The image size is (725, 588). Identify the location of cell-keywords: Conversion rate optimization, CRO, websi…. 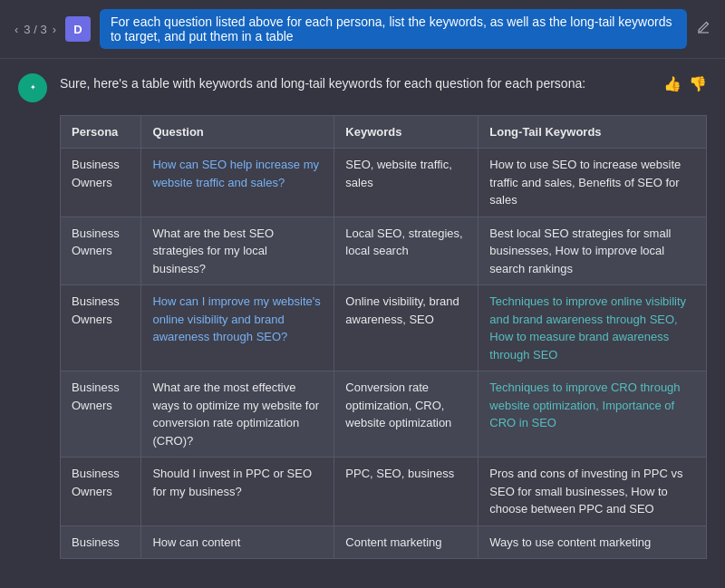
(406, 415).